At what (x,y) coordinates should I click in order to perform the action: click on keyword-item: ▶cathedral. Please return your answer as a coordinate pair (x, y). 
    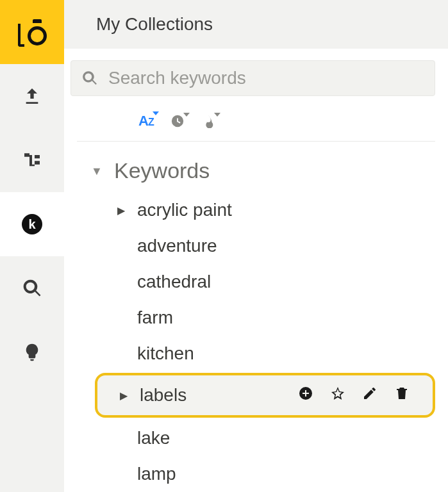
    Looking at the image, I should click on (281, 282).